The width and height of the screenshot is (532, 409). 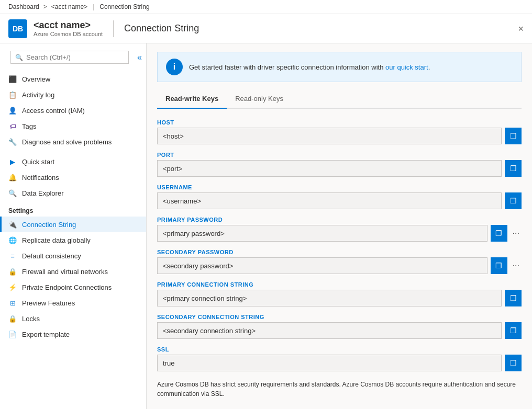 I want to click on copy-secondary-connection-string-button: ❐, so click(x=513, y=331).